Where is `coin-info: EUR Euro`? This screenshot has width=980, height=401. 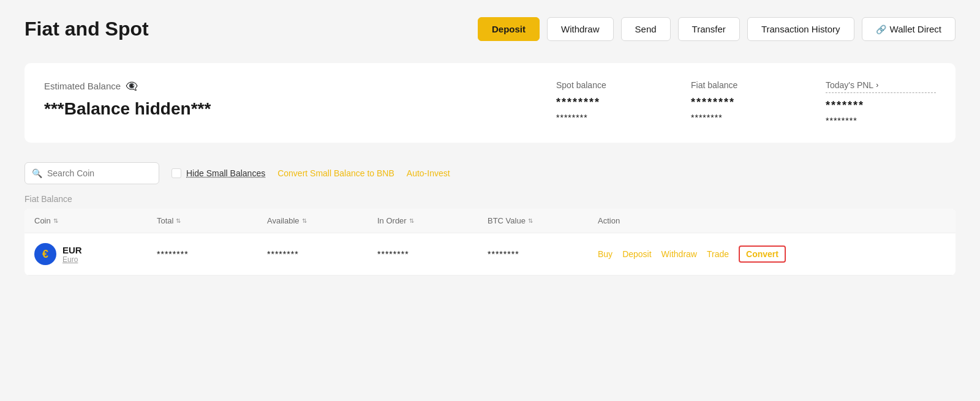 coin-info: EUR Euro is located at coordinates (72, 255).